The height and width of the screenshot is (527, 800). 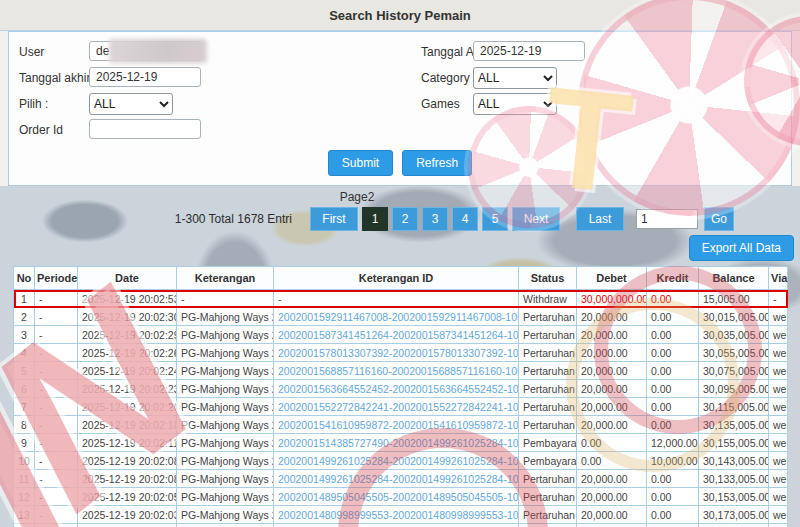 What do you see at coordinates (128, 497) in the screenshot?
I see `cell-date: 2025-12-19 20:02:05` at bounding box center [128, 497].